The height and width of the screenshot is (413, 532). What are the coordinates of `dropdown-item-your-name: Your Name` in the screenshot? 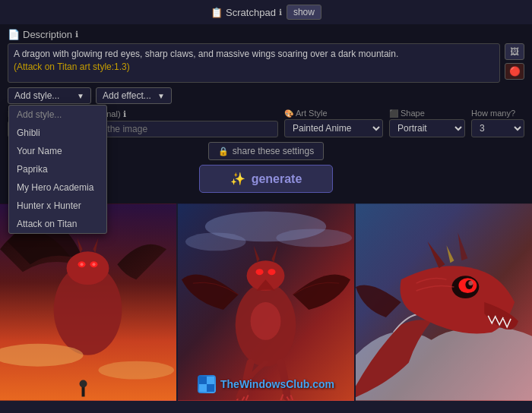 It's located at (58, 151).